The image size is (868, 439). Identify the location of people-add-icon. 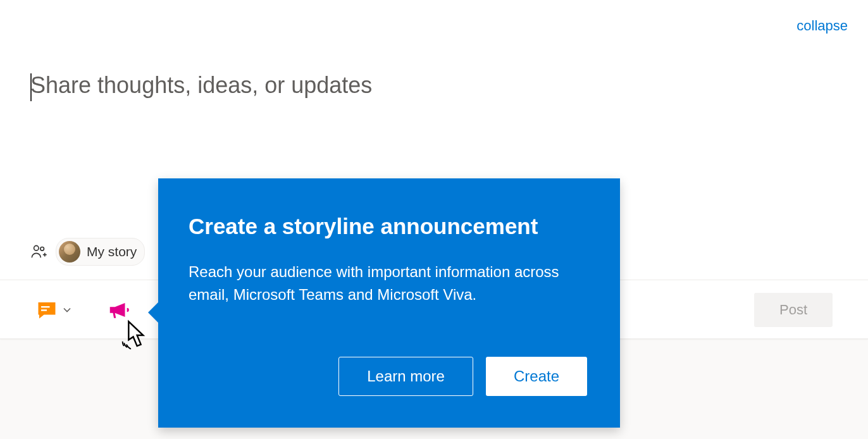
(39, 252).